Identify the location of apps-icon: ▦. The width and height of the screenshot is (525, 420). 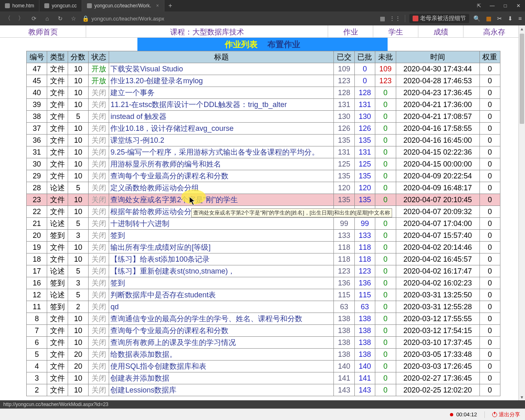
(489, 18).